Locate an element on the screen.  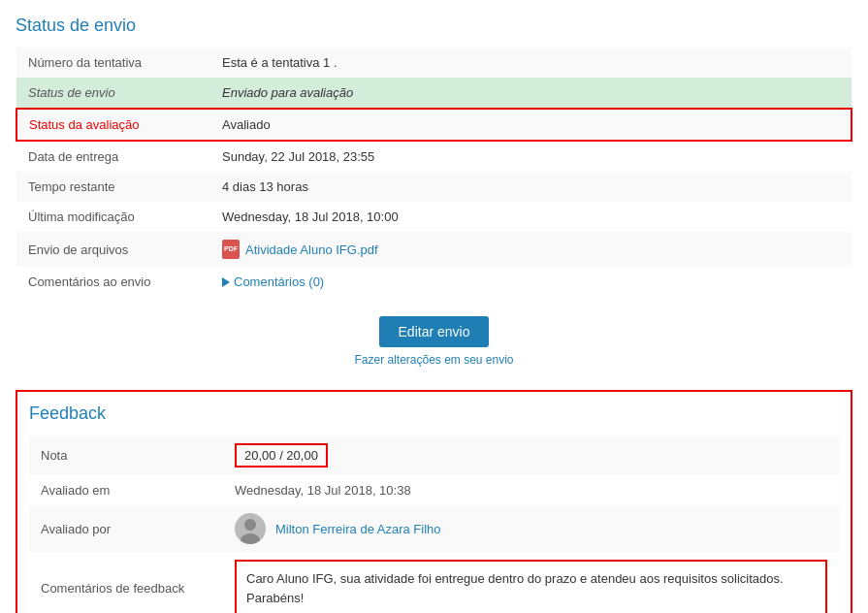
row-label: Data de entrega is located at coordinates (113, 156).